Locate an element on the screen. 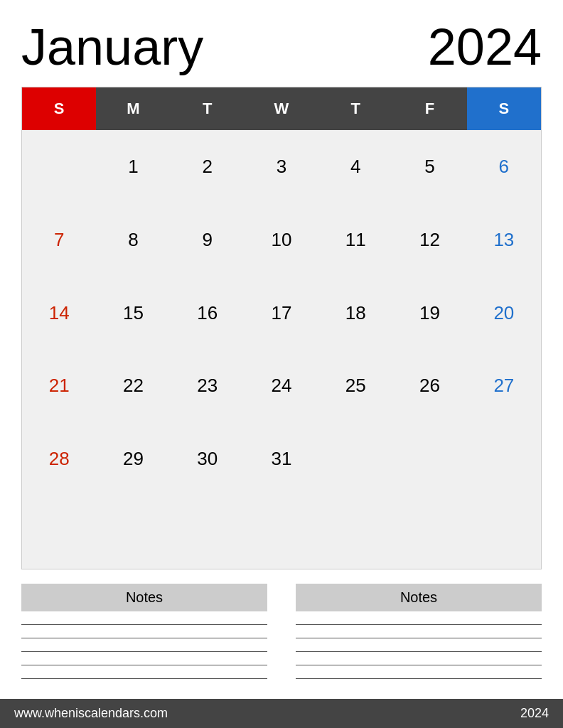 The image size is (563, 728). day-cell: 30 is located at coordinates (208, 459).